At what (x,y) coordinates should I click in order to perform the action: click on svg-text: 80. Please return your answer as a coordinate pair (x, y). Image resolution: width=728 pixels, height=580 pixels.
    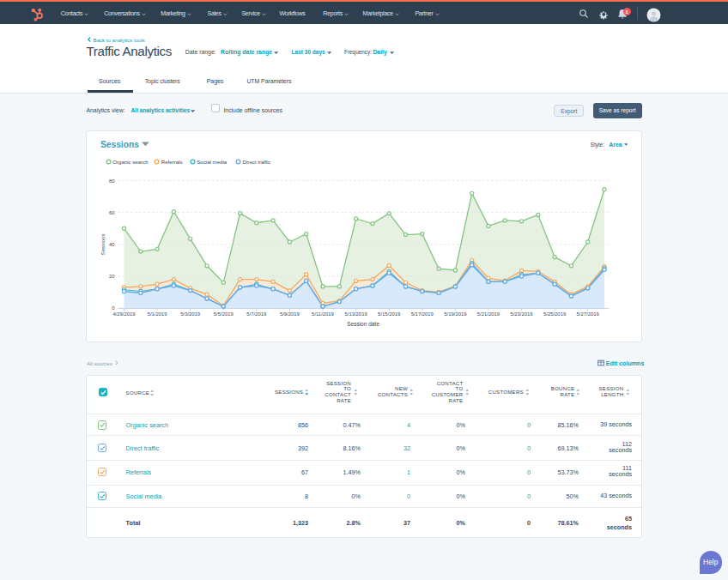
    Looking at the image, I should click on (112, 180).